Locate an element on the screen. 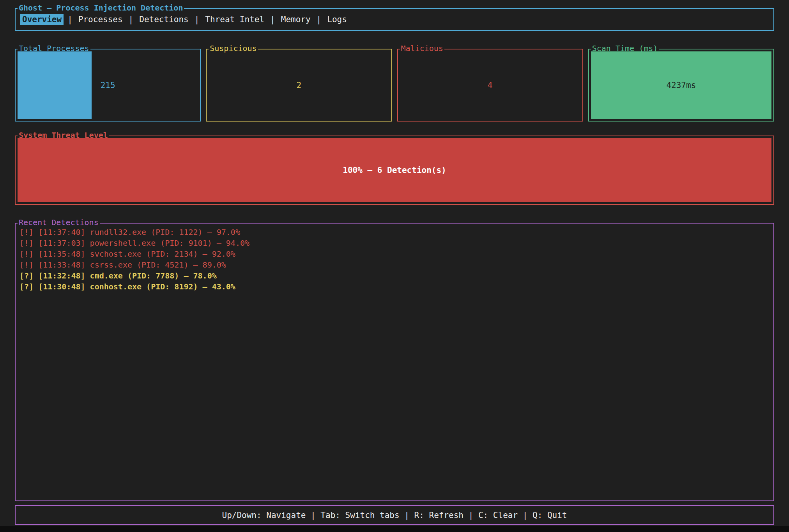  tab-overview: Overview is located at coordinates (42, 19).